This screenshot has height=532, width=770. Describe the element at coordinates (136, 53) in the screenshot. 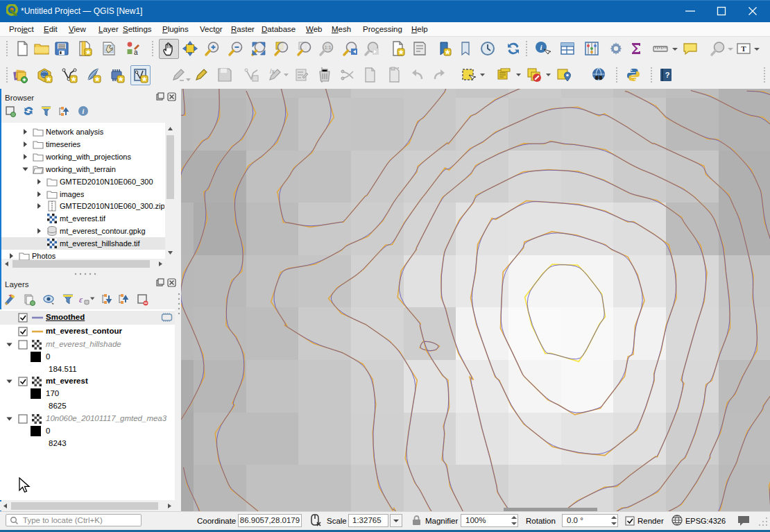

I see `svg-text: a` at that location.